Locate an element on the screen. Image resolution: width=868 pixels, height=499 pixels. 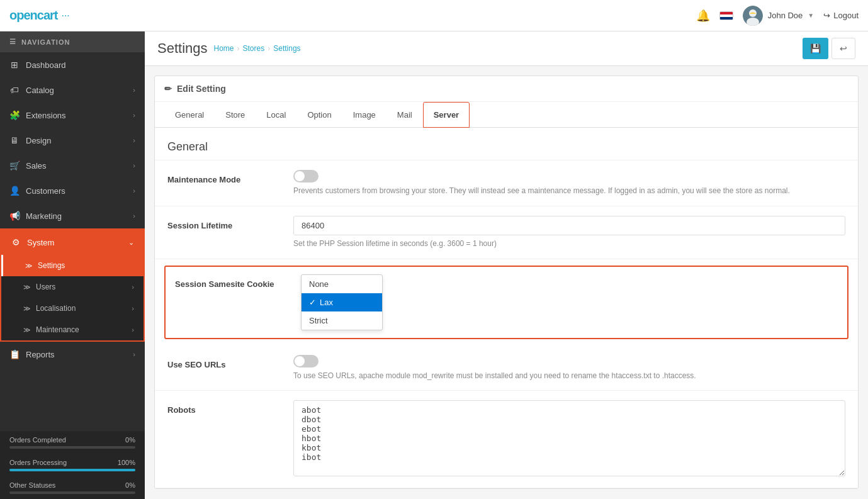
tab-mail: Mail is located at coordinates (405, 115).